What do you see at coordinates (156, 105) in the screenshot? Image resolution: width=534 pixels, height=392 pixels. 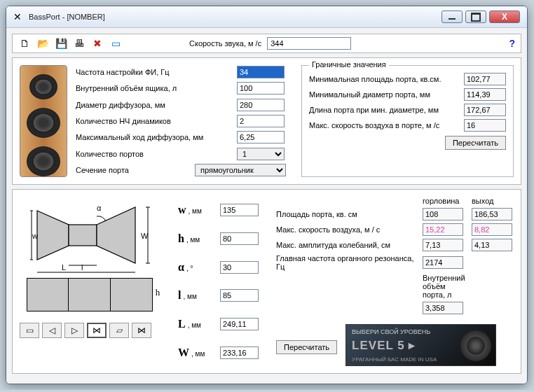 I see `diam-label: Диаметр диффузора, мм` at bounding box center [156, 105].